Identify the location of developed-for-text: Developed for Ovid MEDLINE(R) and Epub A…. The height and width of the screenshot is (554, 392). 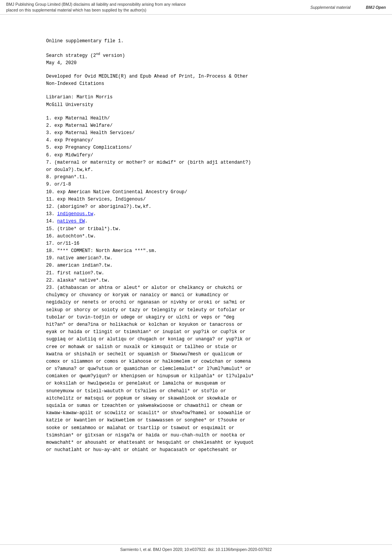
(196, 80).